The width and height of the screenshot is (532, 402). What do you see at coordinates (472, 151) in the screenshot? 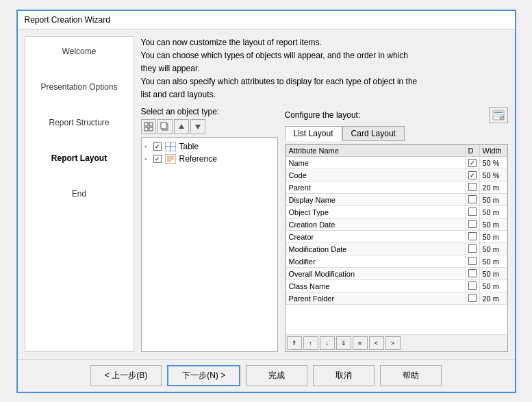
I see `col-d: D` at bounding box center [472, 151].